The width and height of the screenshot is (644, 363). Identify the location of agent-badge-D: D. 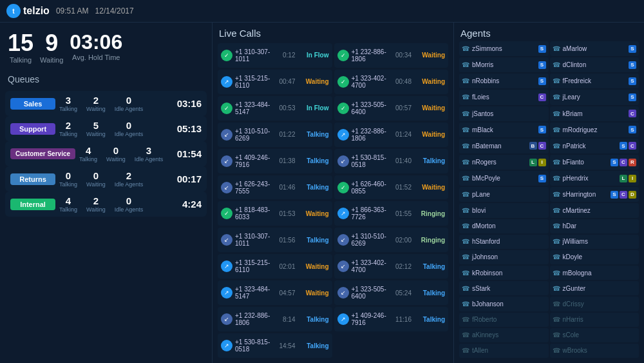
(632, 195).